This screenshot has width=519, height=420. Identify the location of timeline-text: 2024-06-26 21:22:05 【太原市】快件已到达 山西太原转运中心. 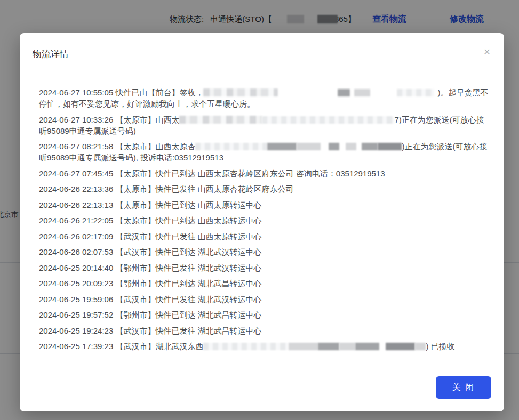
(150, 221).